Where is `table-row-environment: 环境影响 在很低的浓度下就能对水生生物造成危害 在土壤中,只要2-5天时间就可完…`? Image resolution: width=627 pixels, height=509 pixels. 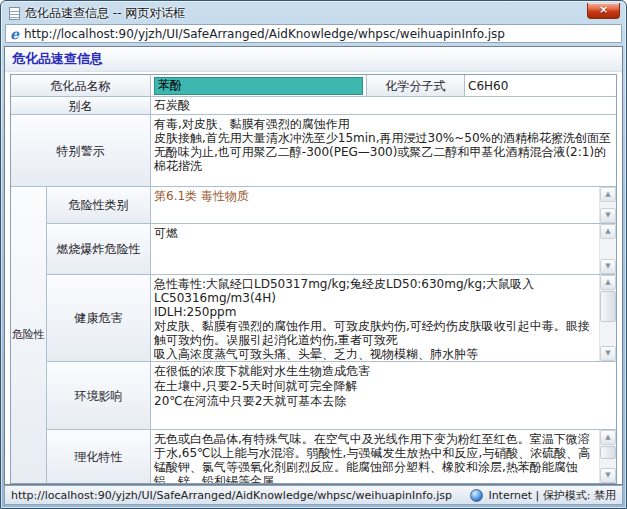 table-row-environment: 环境影响 在很低的浓度下就能对水生生物造成危害 在土壤中,只要2-5天时间就可完… is located at coordinates (332, 396).